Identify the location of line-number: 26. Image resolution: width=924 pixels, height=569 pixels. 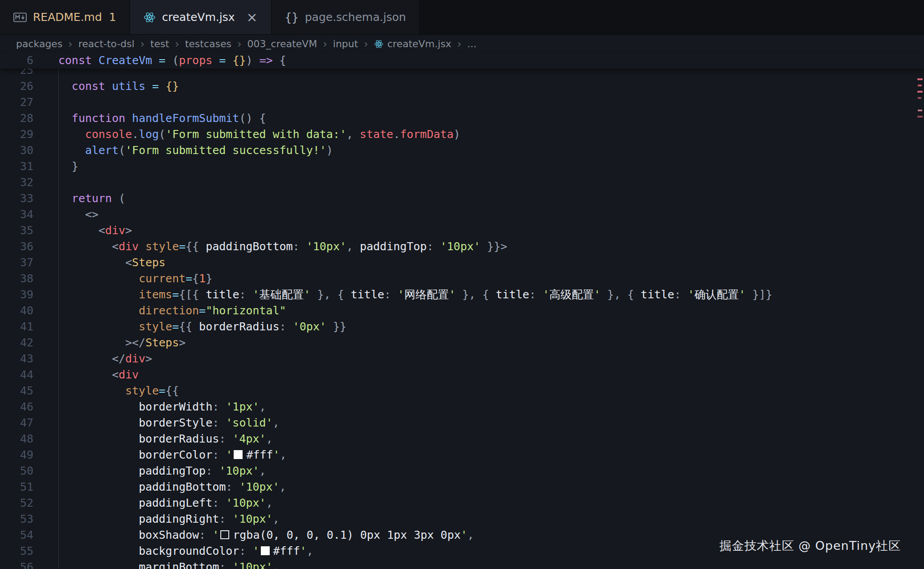
(17, 86).